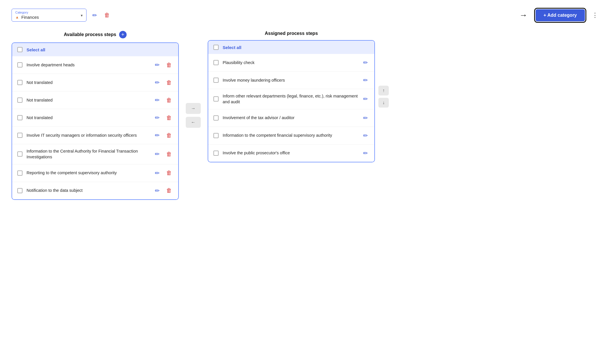  What do you see at coordinates (20, 50) in the screenshot?
I see `available-select-all-checkbox` at bounding box center [20, 50].